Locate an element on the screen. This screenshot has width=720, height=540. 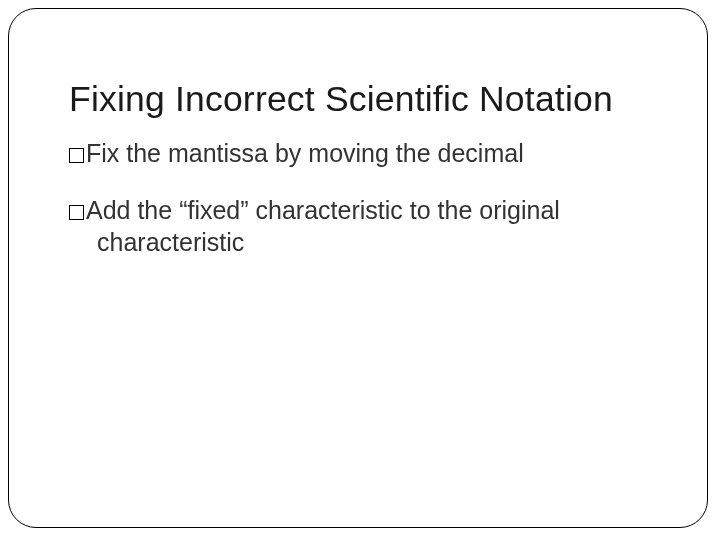
bullet-text-continuation: characteristic is located at coordinates (358, 242).